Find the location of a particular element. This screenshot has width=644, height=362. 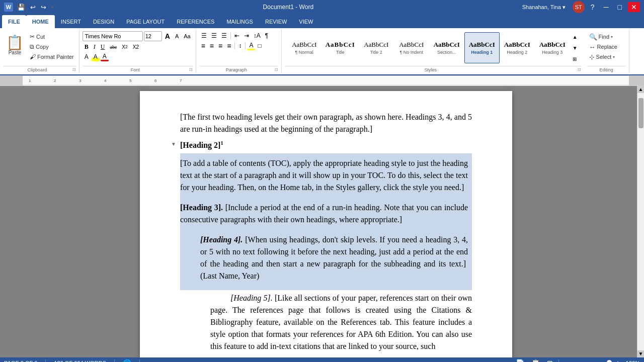

quick-access-dropdown-icon: ▾ is located at coordinates (52, 7).